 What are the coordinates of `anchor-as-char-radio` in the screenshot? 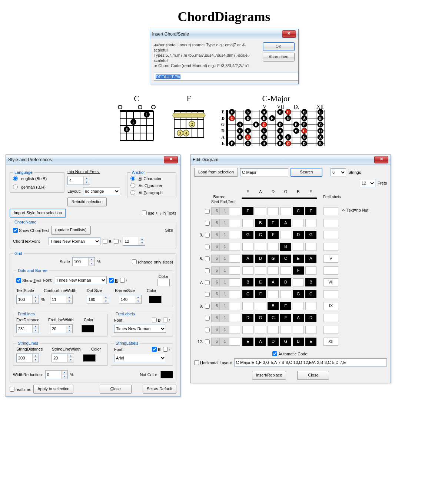 It's located at (133, 185).